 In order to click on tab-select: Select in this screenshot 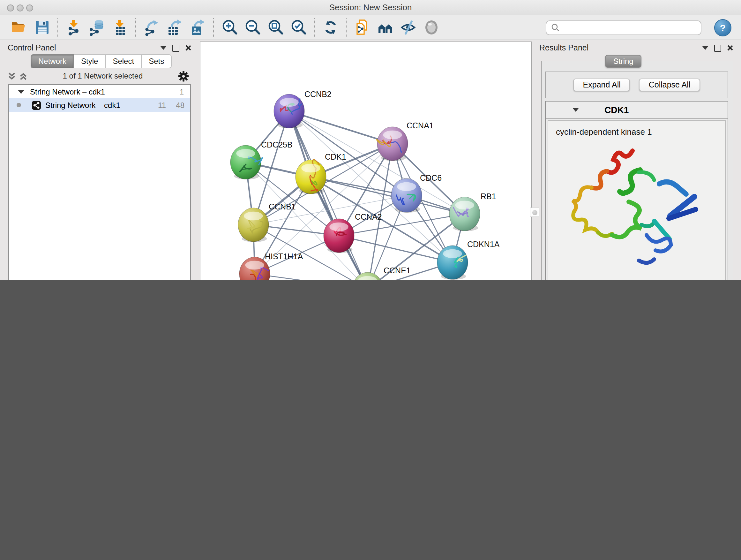, I will do `click(124, 61)`.